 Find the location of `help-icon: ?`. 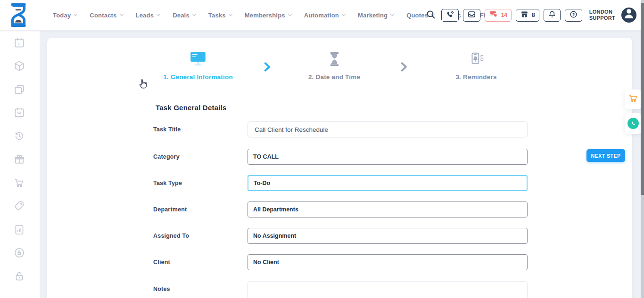

help-icon: ? is located at coordinates (573, 15).